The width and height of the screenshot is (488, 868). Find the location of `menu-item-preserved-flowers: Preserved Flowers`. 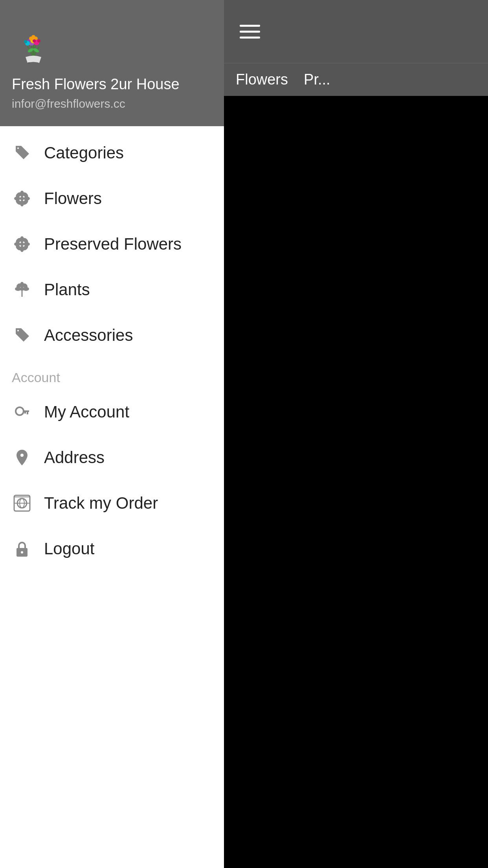

menu-item-preserved-flowers: Preserved Flowers is located at coordinates (112, 244).